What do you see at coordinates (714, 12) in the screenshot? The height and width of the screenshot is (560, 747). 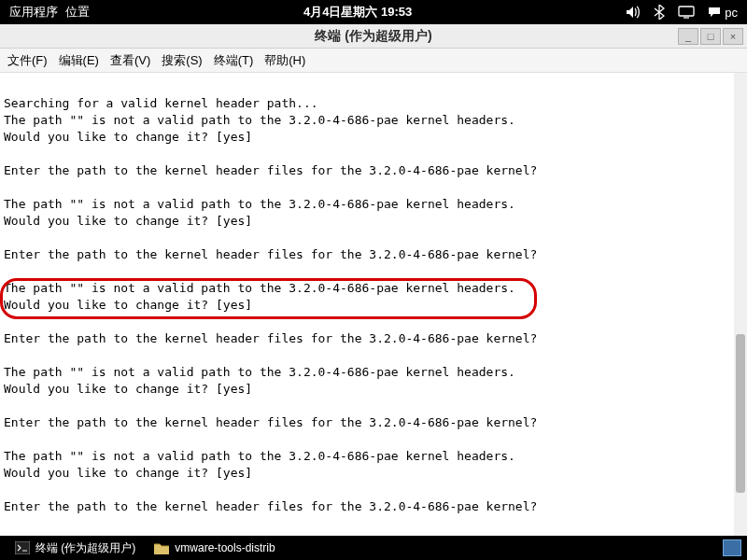 I see `chat-icon` at bounding box center [714, 12].